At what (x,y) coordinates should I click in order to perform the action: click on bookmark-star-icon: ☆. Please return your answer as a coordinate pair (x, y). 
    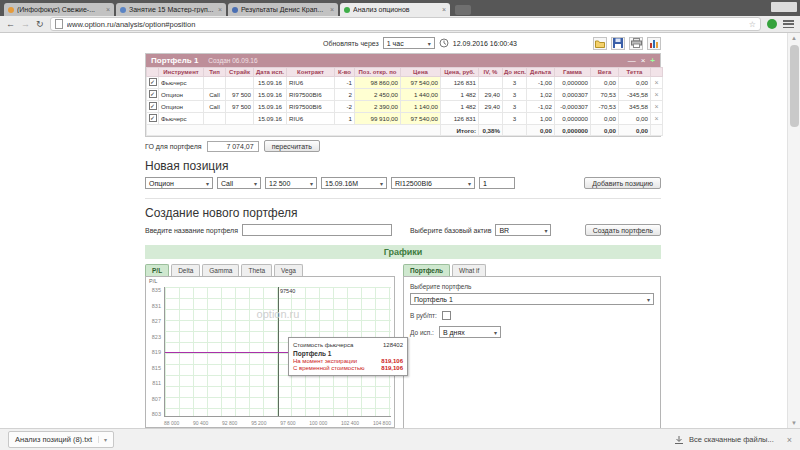
    Looking at the image, I should click on (752, 24).